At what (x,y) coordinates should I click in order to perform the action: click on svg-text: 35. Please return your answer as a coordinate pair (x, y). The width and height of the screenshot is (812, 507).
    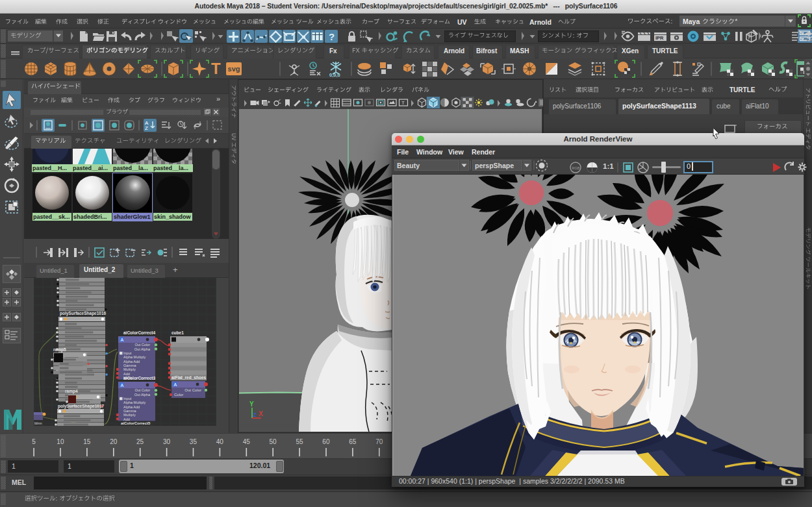
    Looking at the image, I should click on (194, 441).